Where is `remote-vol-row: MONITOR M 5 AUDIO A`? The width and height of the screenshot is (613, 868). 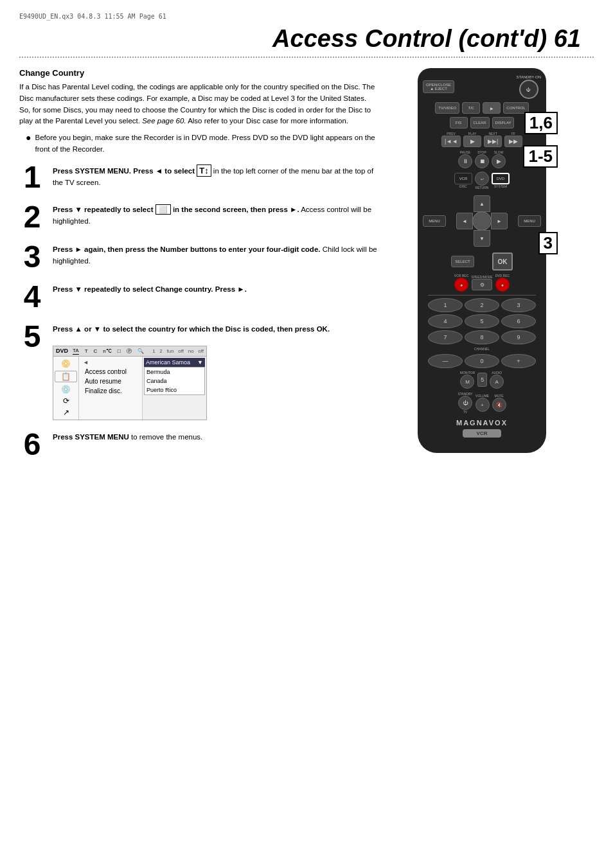
remote-vol-row: MONITOR M 5 AUDIO A is located at coordinates (482, 380).